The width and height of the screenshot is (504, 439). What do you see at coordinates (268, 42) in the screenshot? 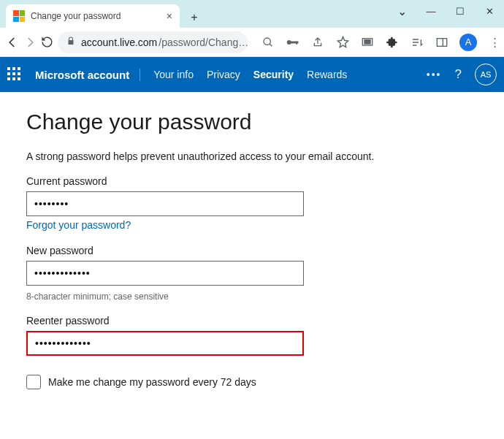
I see `search-icon` at bounding box center [268, 42].